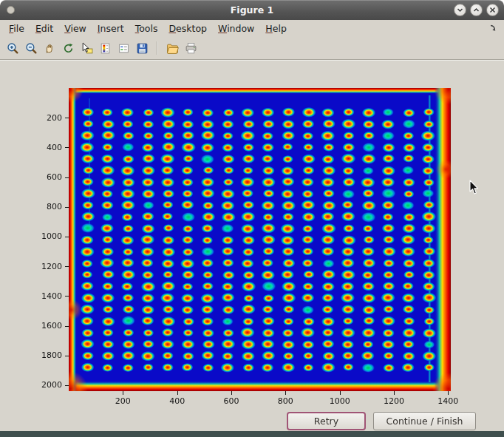 This screenshot has height=437, width=504. Describe the element at coordinates (13, 49) in the screenshot. I see `zoom-in-icon` at that location.